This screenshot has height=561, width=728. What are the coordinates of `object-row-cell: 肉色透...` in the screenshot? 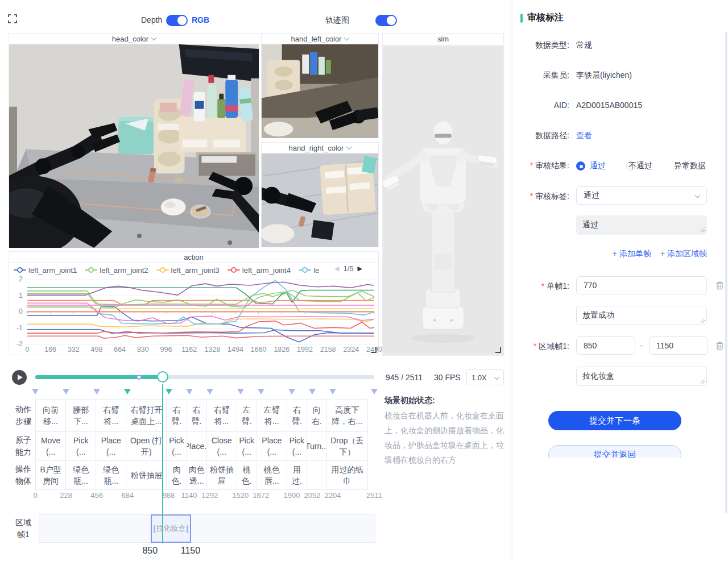 It's located at (197, 475).